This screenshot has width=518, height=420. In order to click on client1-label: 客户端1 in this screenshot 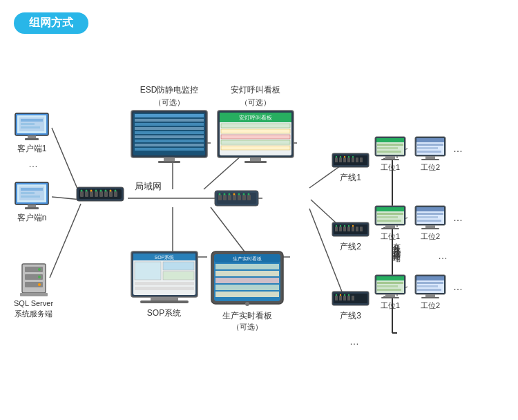, I will do `click(32, 149)`.